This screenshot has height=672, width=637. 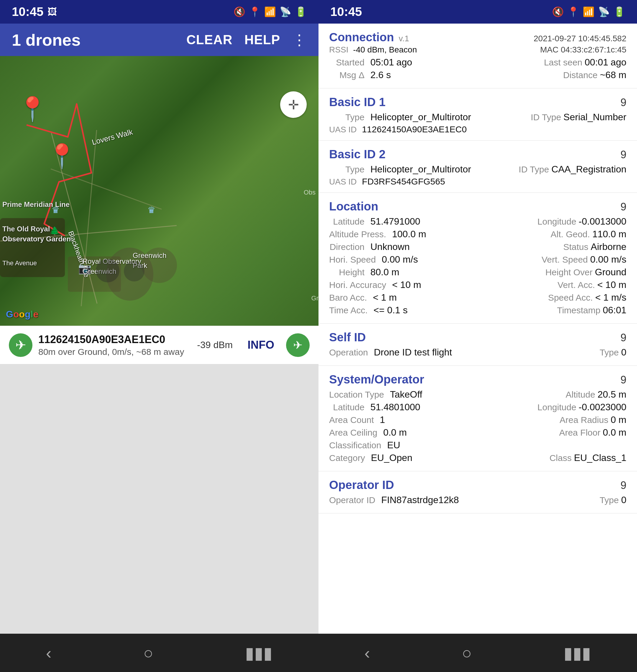 I want to click on connection-version: v.1, so click(x=404, y=39).